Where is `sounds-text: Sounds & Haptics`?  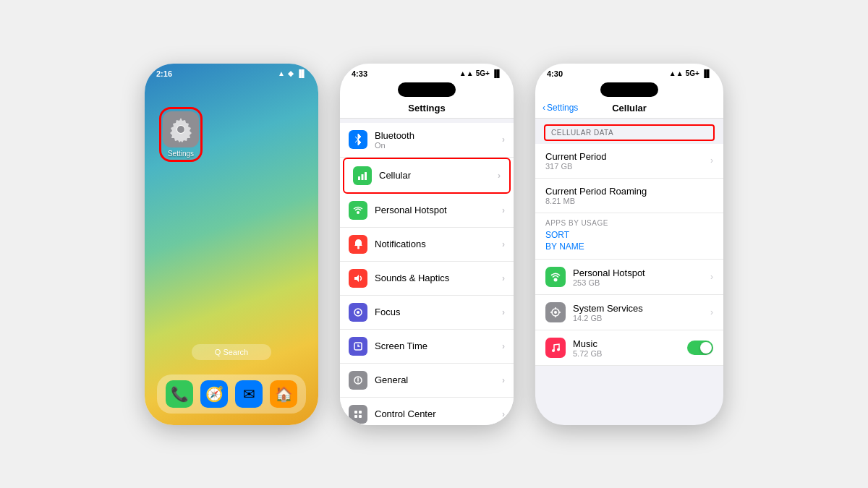
sounds-text: Sounds & Haptics is located at coordinates (435, 278).